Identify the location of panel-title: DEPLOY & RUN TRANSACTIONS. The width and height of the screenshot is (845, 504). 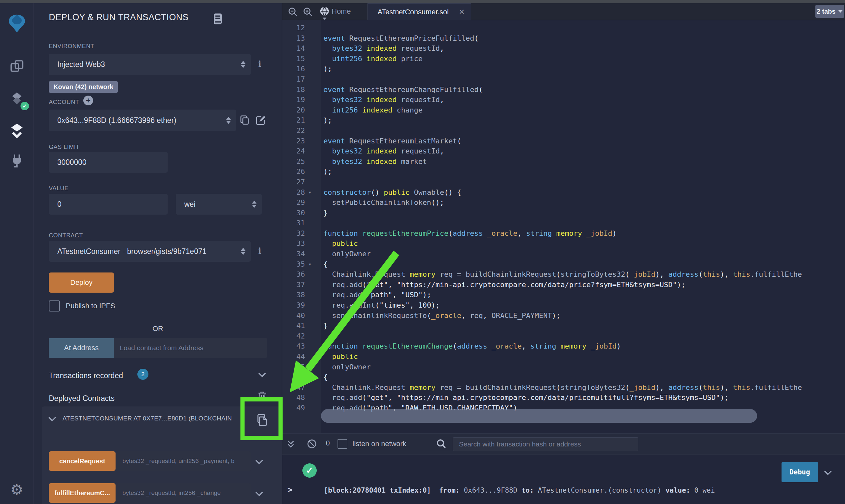
(119, 17).